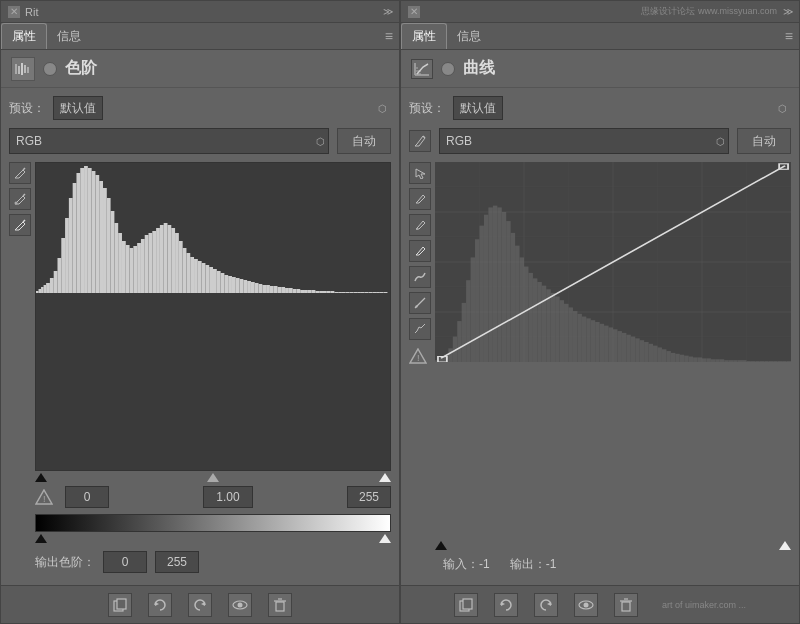 The width and height of the screenshot is (800, 624). I want to click on right-tool-pointer, so click(420, 173).